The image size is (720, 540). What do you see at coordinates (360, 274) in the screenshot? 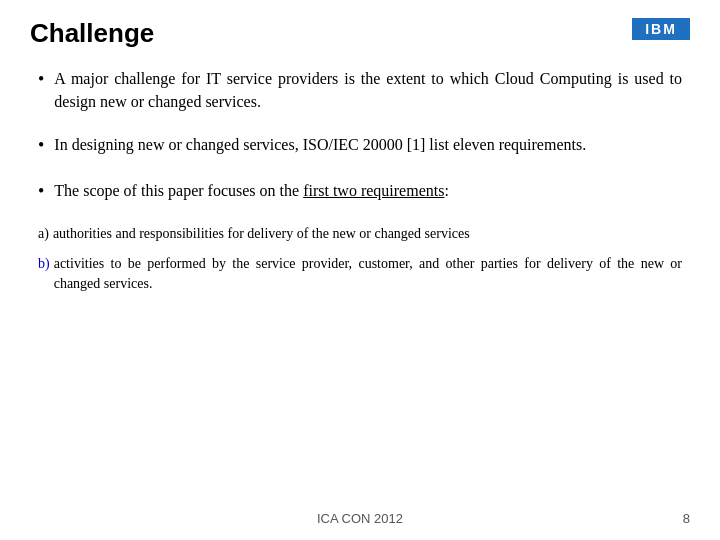
I see `sub-item-b: b) activities to be performed by the ser…` at bounding box center [360, 274].